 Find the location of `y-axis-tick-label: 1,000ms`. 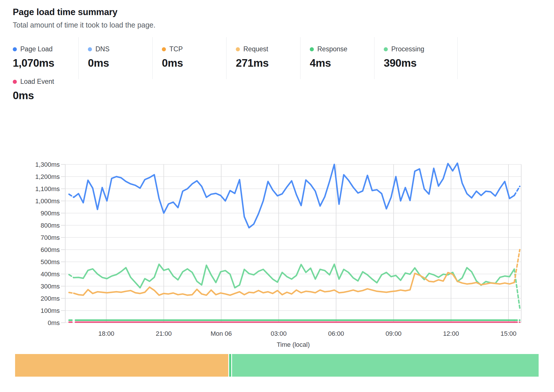

y-axis-tick-label: 1,000ms is located at coordinates (48, 201).